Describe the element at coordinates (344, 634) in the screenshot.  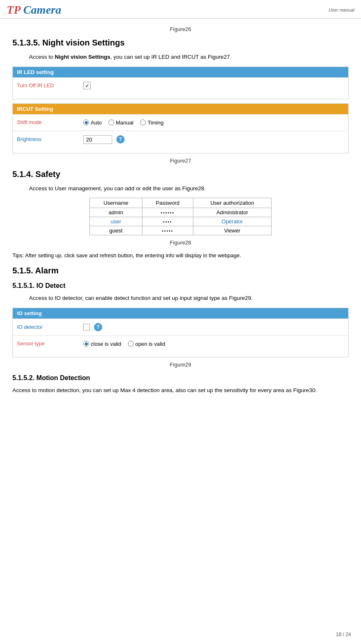
I see `page-footer: 18 / 24` at that location.